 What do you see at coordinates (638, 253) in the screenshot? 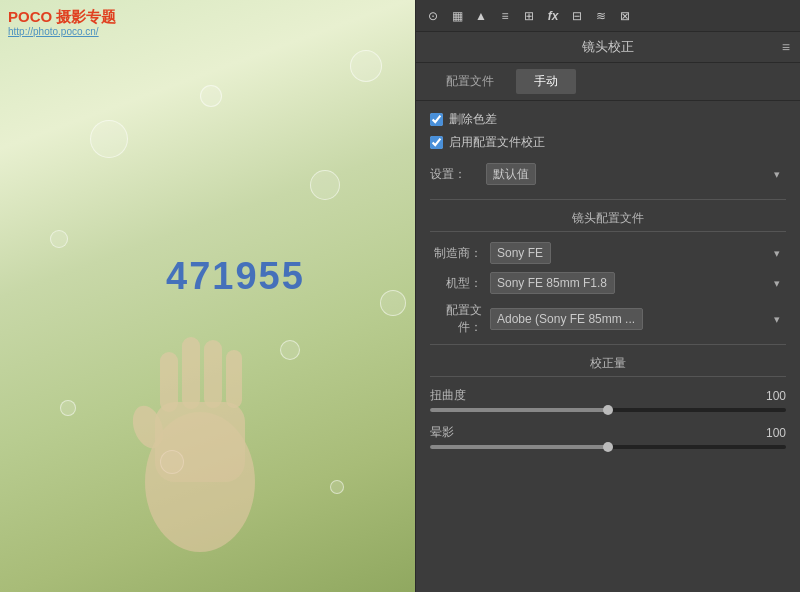
I see `manufacturer-select-wrapper: Sony FE Canon Nikon Sigma` at bounding box center [638, 253].